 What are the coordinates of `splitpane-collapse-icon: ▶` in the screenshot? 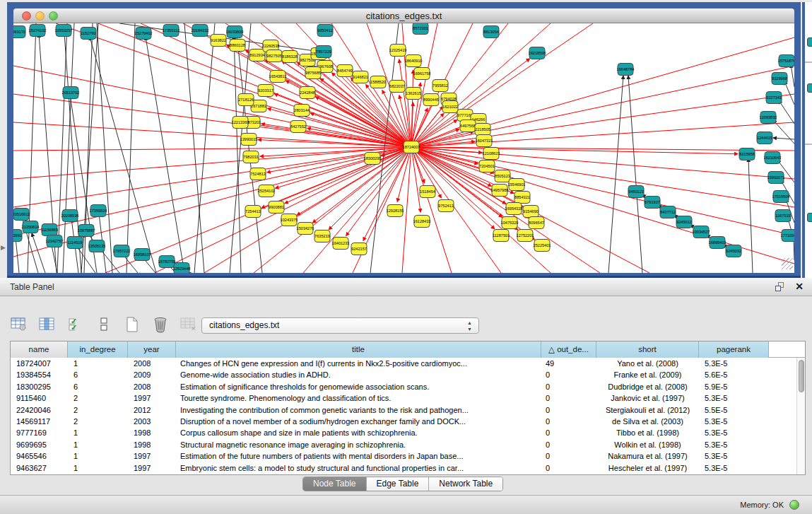 It's located at (3, 247).